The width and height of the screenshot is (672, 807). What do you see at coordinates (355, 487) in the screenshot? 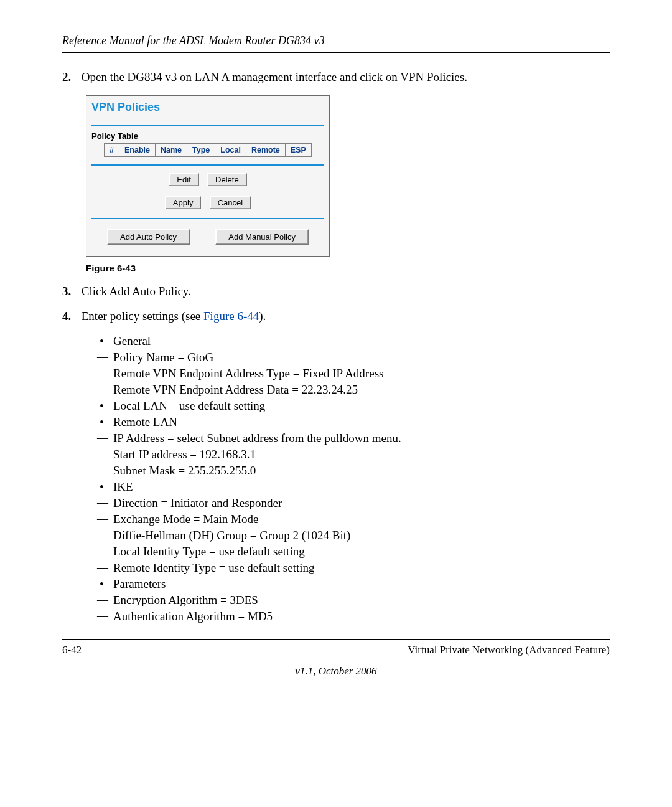
I see `list-item: IKE` at bounding box center [355, 487].